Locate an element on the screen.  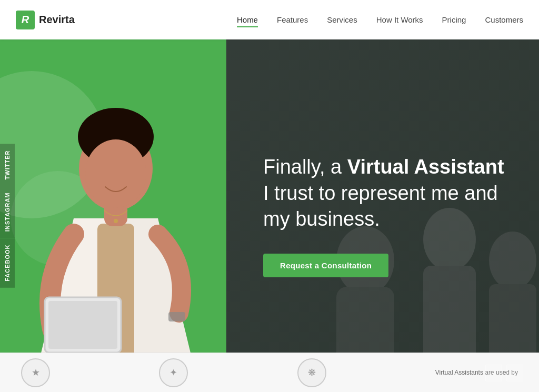
cta-button: Request a Consultation is located at coordinates (326, 265).